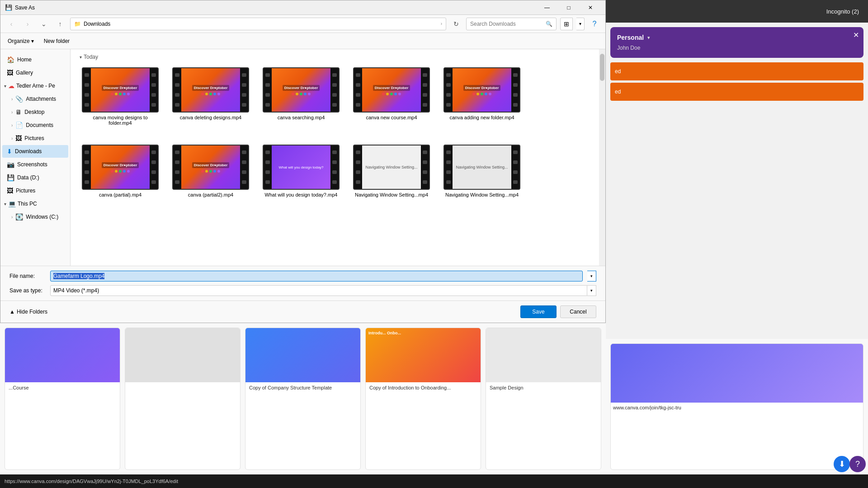  Describe the element at coordinates (91, 57) in the screenshot. I see `section-label: Today` at that location.